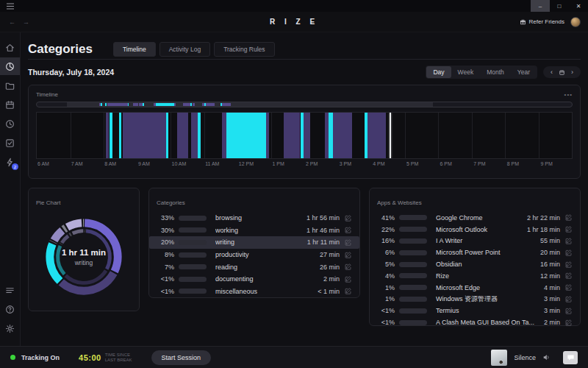  I want to click on tab-activity-log: Activity Log, so click(185, 49).